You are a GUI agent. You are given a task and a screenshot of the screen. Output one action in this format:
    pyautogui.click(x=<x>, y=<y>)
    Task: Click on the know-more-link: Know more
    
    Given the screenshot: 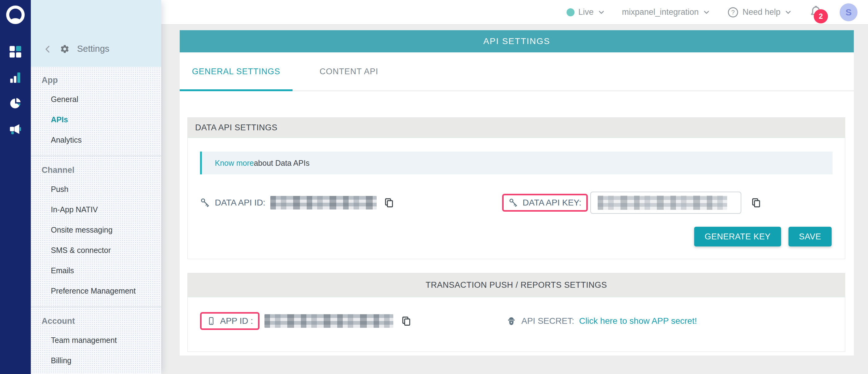 What is the action you would take?
    pyautogui.click(x=235, y=163)
    